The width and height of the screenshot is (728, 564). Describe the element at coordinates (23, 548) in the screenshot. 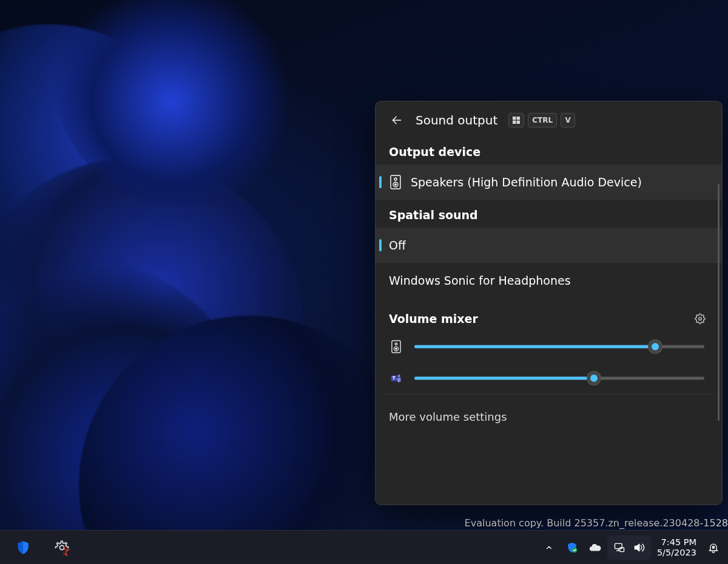

I see `shield-icon` at that location.